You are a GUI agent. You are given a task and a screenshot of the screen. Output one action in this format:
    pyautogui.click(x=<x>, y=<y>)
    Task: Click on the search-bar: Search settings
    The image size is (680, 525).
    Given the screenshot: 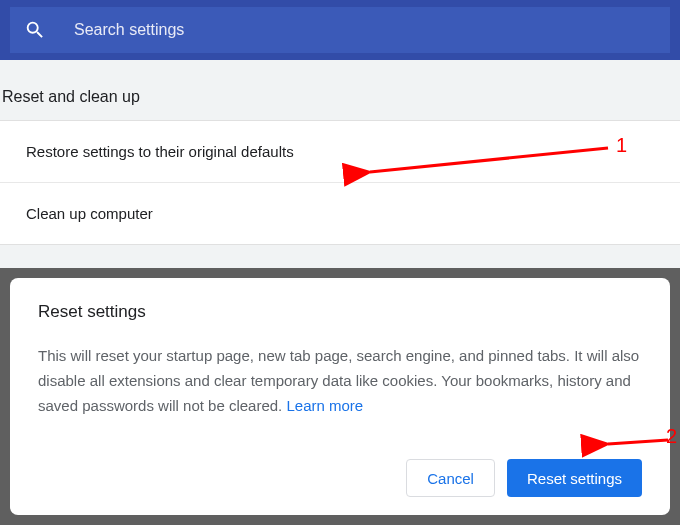 What is the action you would take?
    pyautogui.click(x=340, y=30)
    